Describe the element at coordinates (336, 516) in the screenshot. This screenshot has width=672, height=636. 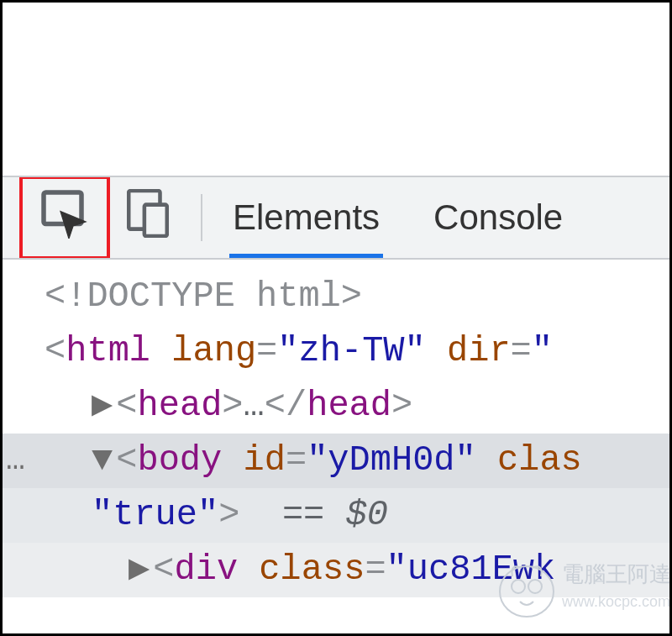
I see `body-node-line2: "true"> == $0` at that location.